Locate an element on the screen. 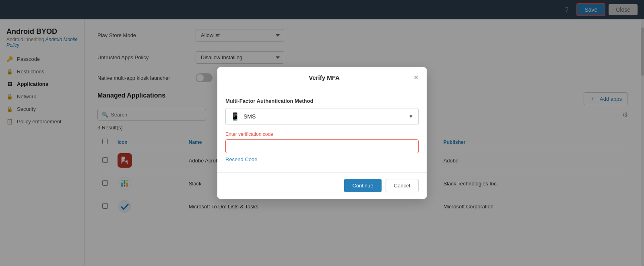 This screenshot has height=266, width=644. sms-label: SMS is located at coordinates (250, 116).